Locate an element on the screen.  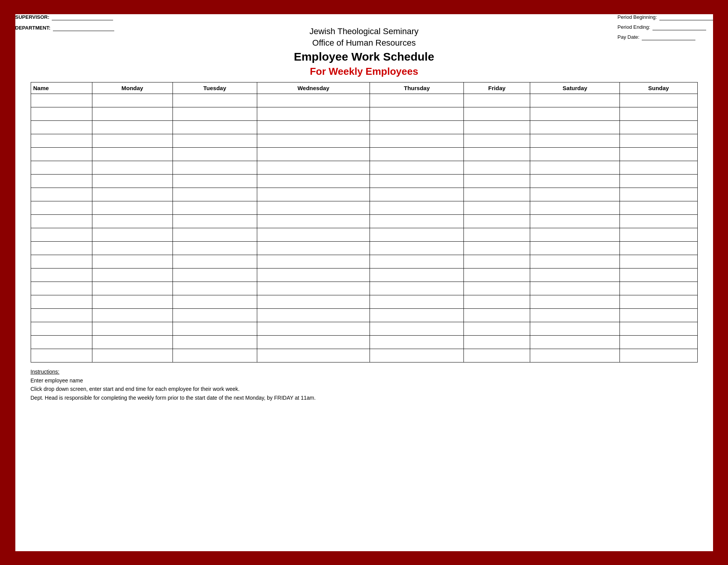
supervisor-input-line is located at coordinates (82, 17).